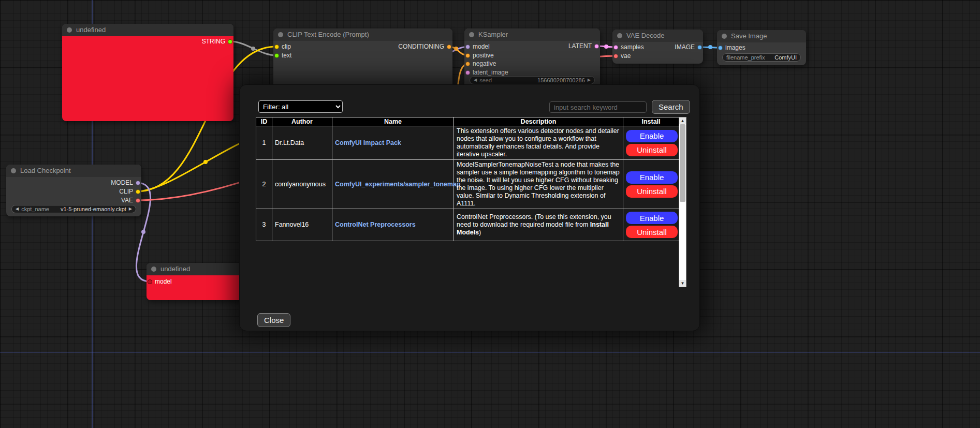 The height and width of the screenshot is (428, 980). Describe the element at coordinates (468, 225) in the screenshot. I see `table-row: 3 Fannovel16 ControlNet Preprocessors Co…` at that location.